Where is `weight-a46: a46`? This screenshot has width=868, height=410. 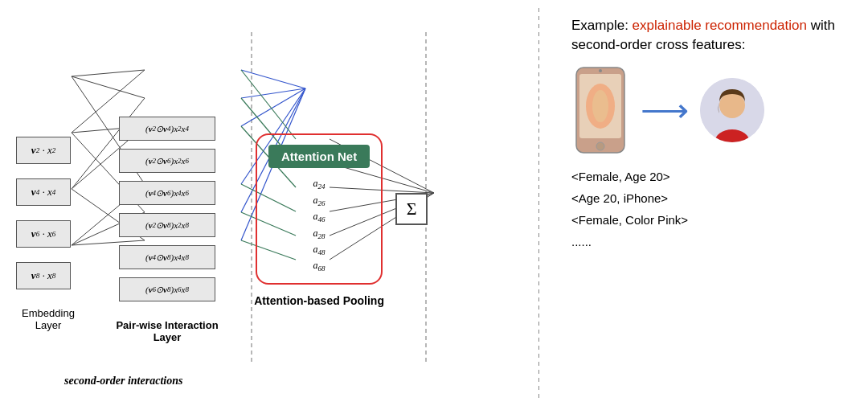 weight-a46: a46 is located at coordinates (320, 217).